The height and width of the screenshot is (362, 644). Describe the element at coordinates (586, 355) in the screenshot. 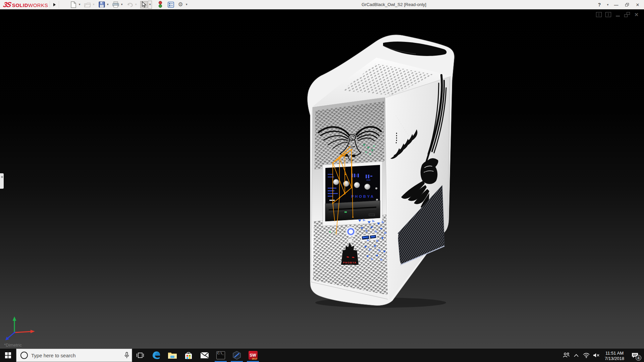

I see `network-button` at that location.